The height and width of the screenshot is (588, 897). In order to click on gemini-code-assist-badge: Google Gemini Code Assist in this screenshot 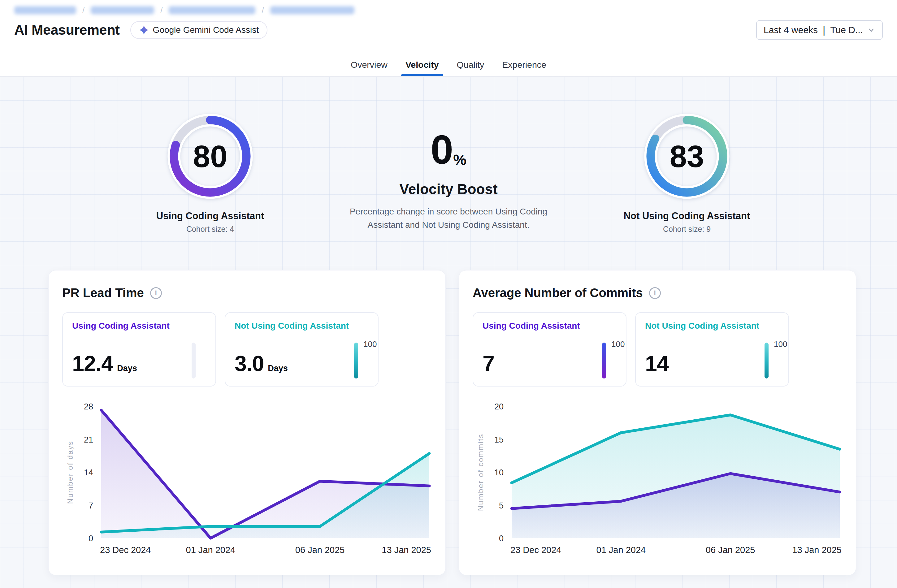, I will do `click(199, 30)`.